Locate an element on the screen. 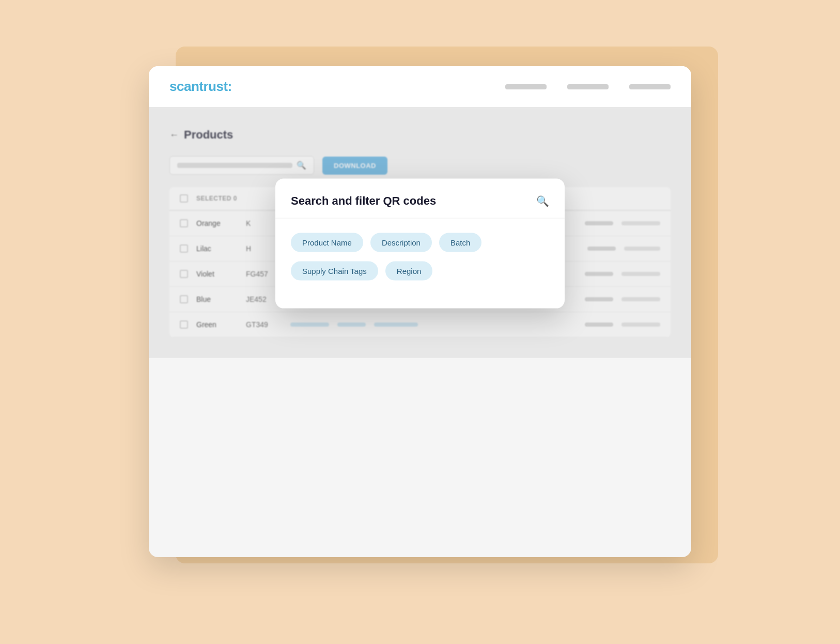 This screenshot has width=840, height=644. filter-chip-supply-chain-tags: Supply Chain Tags is located at coordinates (335, 271).